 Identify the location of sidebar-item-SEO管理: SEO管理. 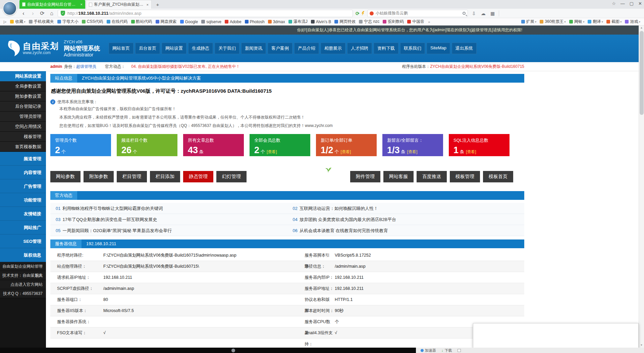
(23, 241).